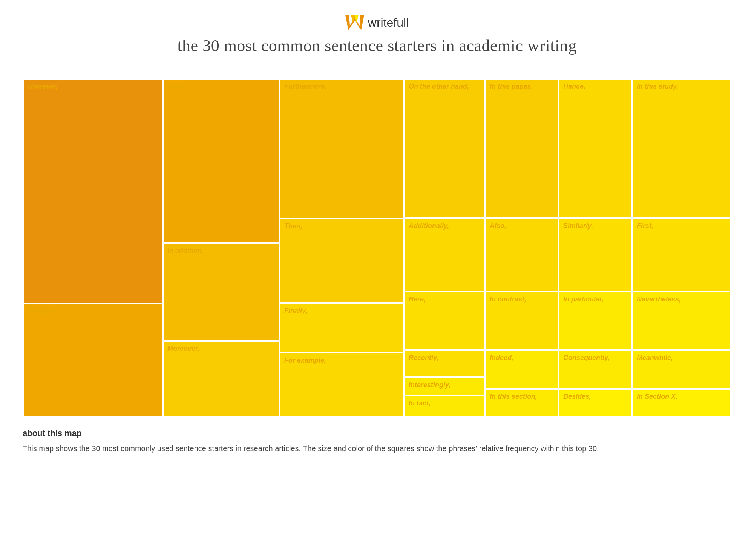 This screenshot has width=754, height=560. I want to click on page-title: the 30 most common sentence starters in …, so click(377, 46).